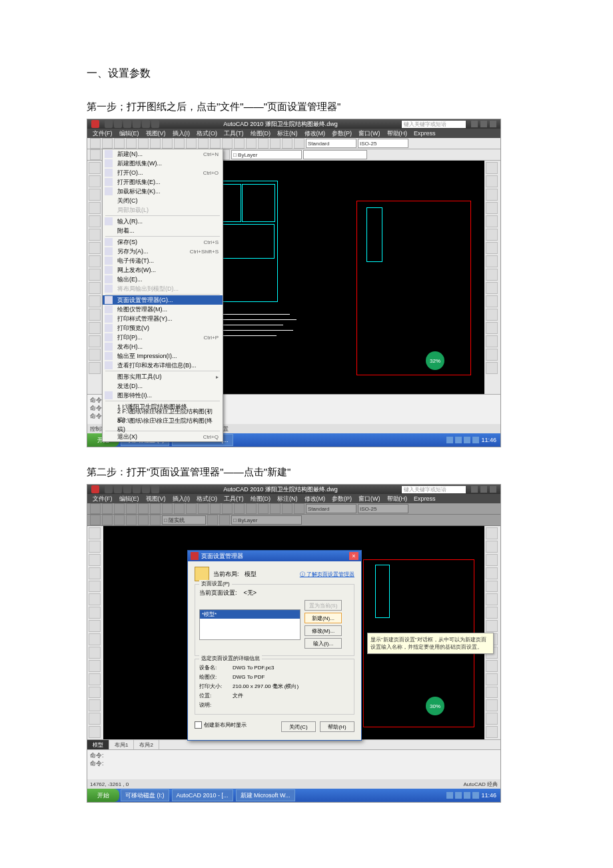 The image size is (613, 868). Describe the element at coordinates (163, 242) in the screenshot. I see `file-menu-item: 保存(S)Ctrl+S` at that location.